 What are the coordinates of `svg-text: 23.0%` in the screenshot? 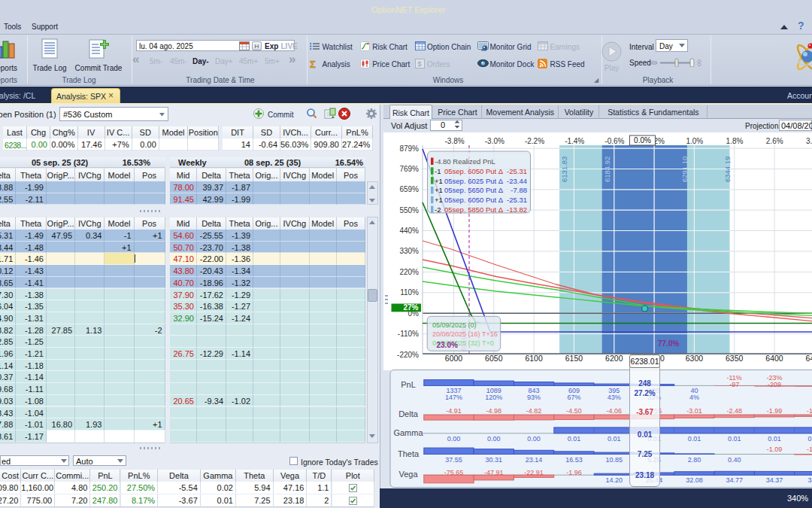 It's located at (447, 345).